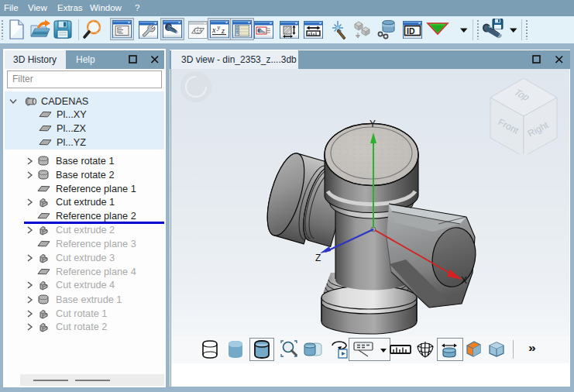  I want to click on svg-text: x, so click(214, 29).